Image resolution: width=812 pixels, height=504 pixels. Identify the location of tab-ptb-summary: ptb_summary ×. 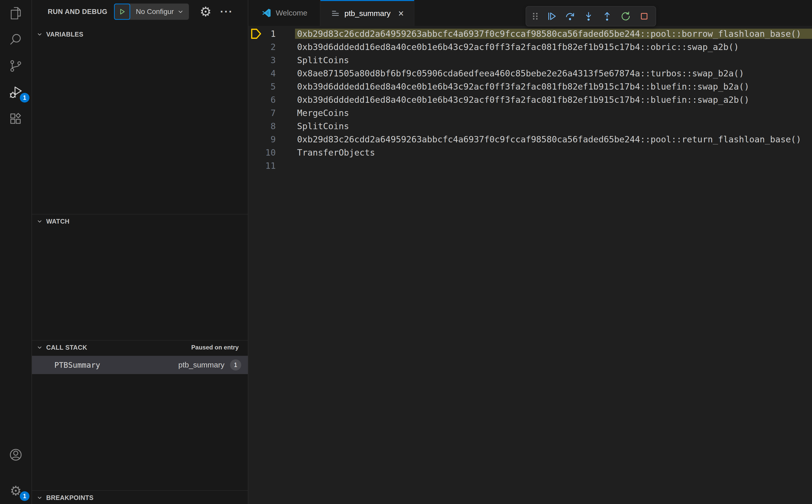
(367, 13).